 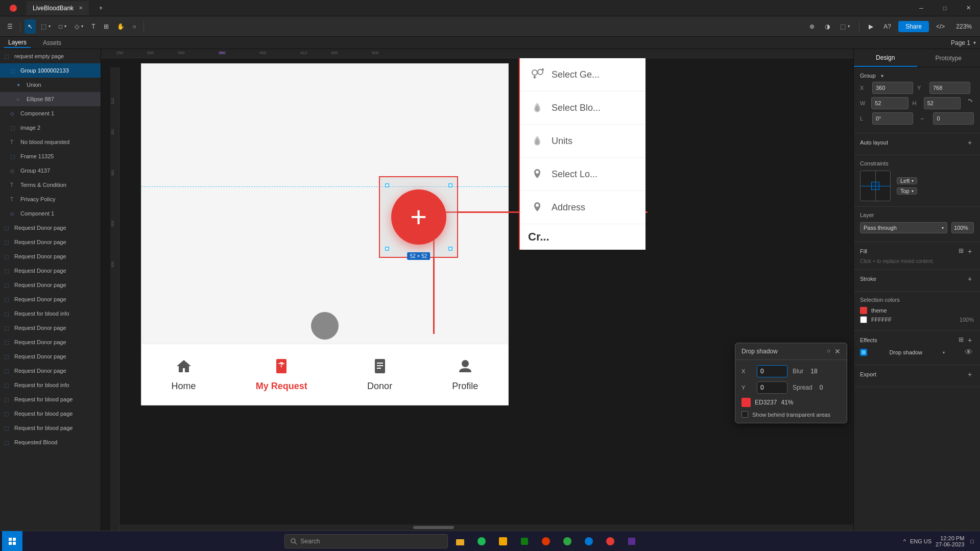 What do you see at coordinates (50, 185) in the screenshot?
I see `layer-terms-condition: T Terms & Condition` at bounding box center [50, 185].